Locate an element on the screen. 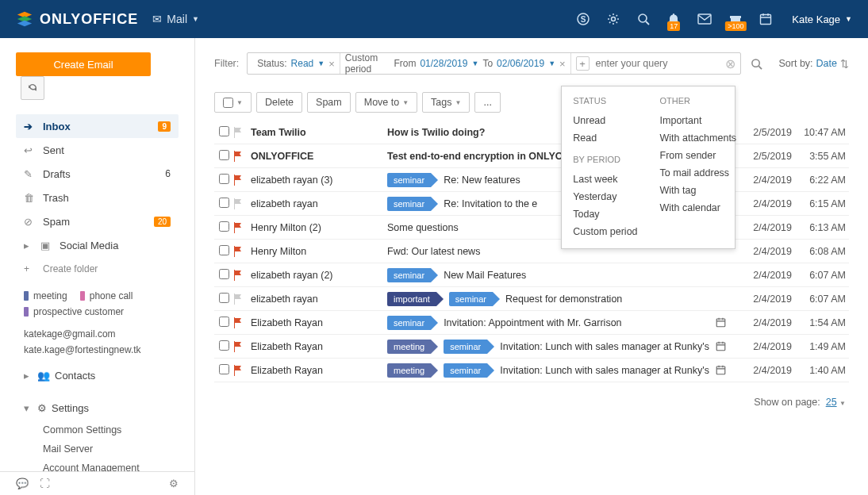 The image size is (868, 495). filter-chip-period: Custom period From 01/28/2019 ▼ To 02/06… is located at coordinates (455, 63).